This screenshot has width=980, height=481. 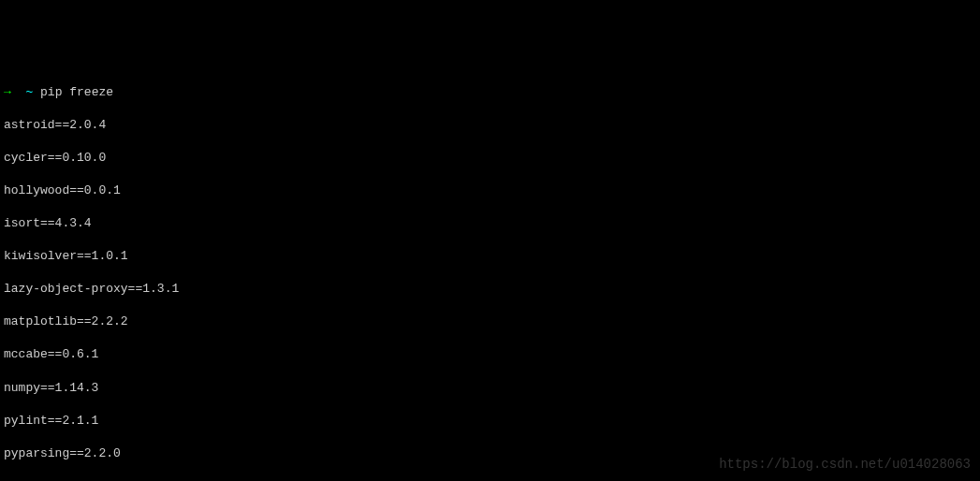 I want to click on output-line: cycler==0.10.0, so click(x=490, y=158).